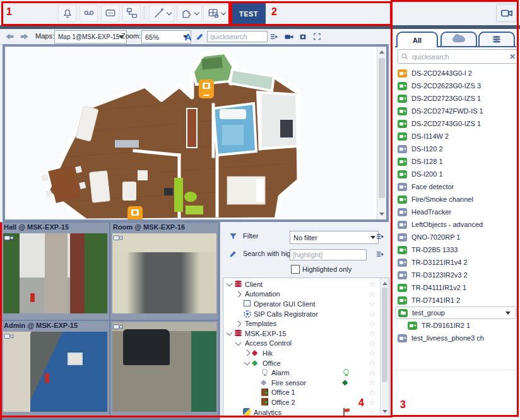  I want to click on device-row: DS-2CD2623G0-IZS 3, so click(456, 86).